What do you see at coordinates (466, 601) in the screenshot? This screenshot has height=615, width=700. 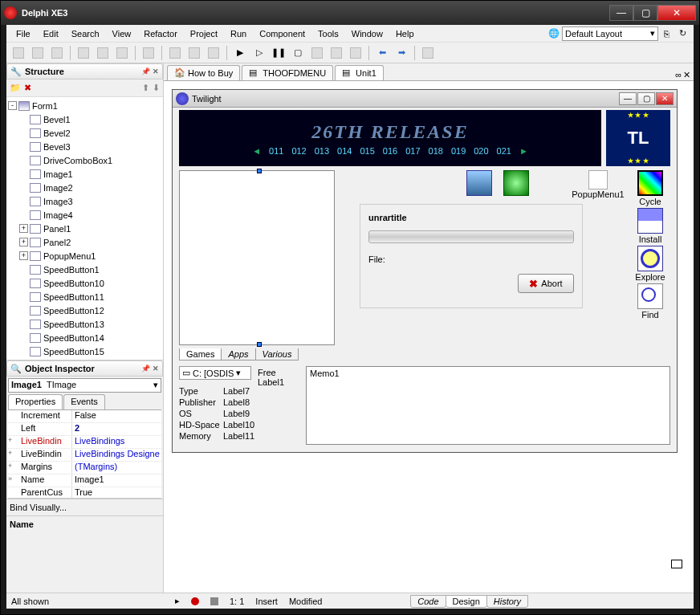 I see `tab-design: Design` at bounding box center [466, 601].